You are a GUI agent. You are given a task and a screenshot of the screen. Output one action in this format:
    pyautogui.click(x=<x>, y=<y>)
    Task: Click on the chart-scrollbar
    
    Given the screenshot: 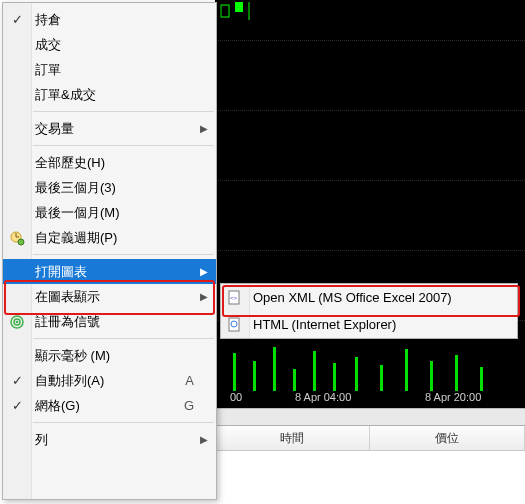 What is the action you would take?
    pyautogui.click(x=370, y=416)
    